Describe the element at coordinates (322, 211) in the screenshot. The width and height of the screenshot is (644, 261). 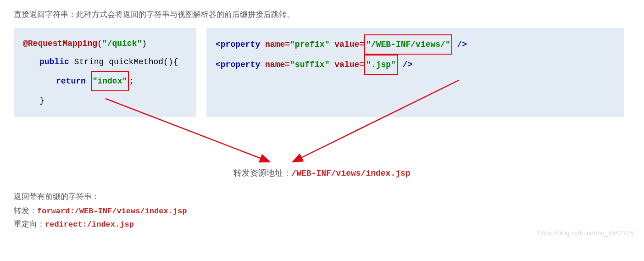
I see `forward-line: 转发：forward:/WEB-INF/views/index.jsp` at that location.